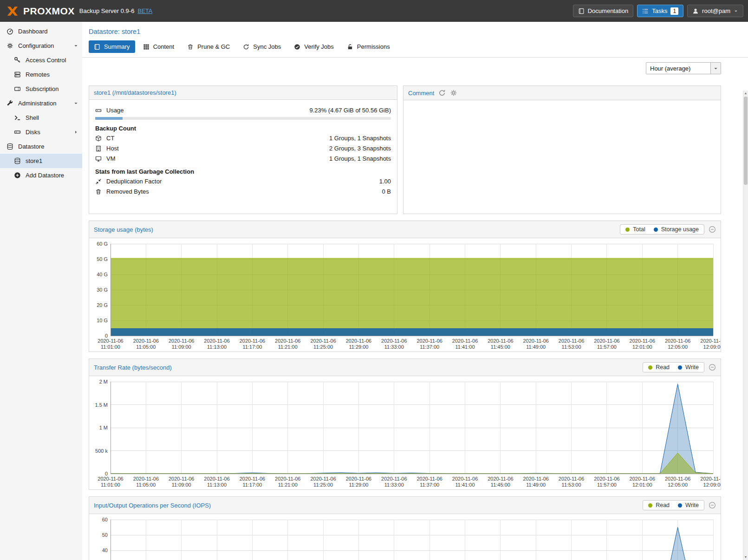  What do you see at coordinates (454, 93) in the screenshot?
I see `gear-icon` at bounding box center [454, 93].